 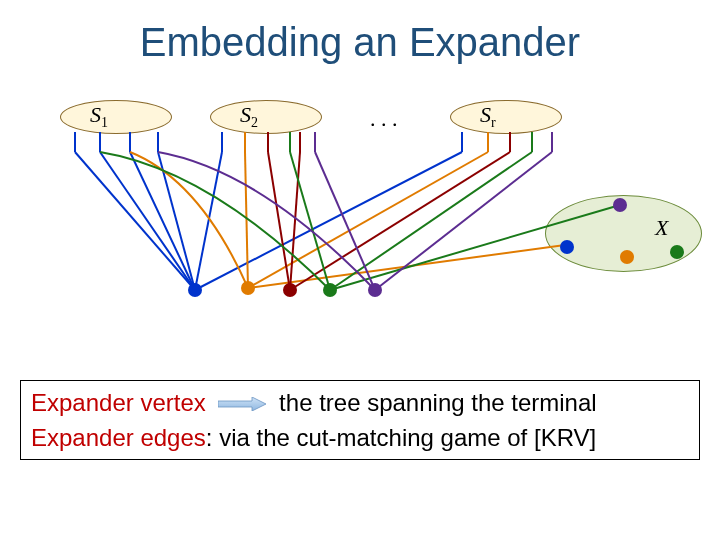 What do you see at coordinates (360, 438) in the screenshot?
I see `caption-line-2: Expander edges: via the cut-matching gam…` at bounding box center [360, 438].